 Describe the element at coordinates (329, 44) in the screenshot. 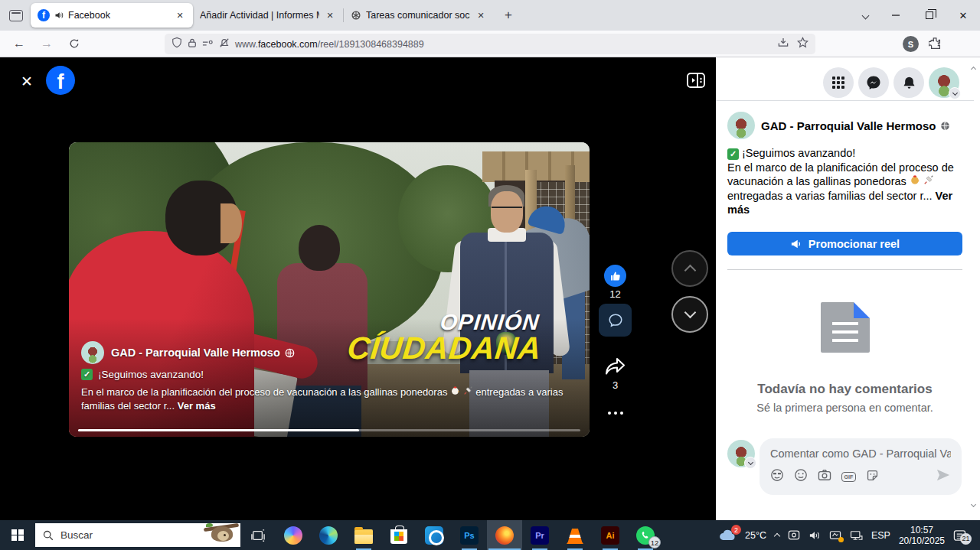

I see `url-text: www.facebook.com/reel/1891308468394889` at that location.